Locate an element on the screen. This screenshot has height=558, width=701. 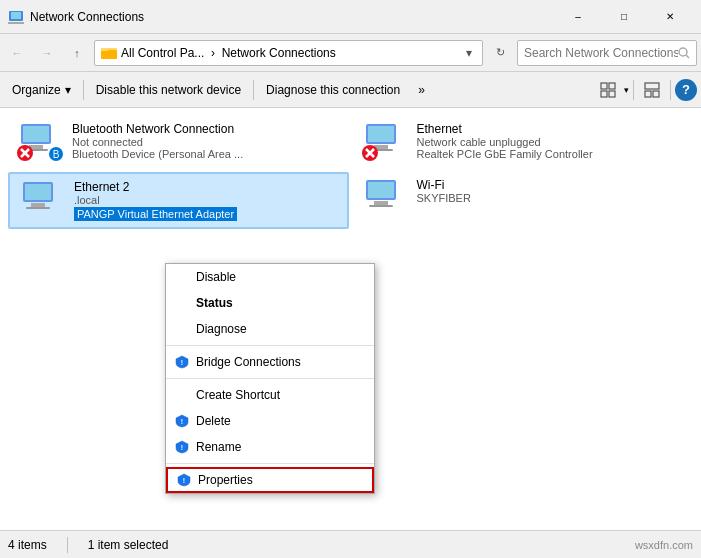
minimize-button: – is located at coordinates (578, 17).